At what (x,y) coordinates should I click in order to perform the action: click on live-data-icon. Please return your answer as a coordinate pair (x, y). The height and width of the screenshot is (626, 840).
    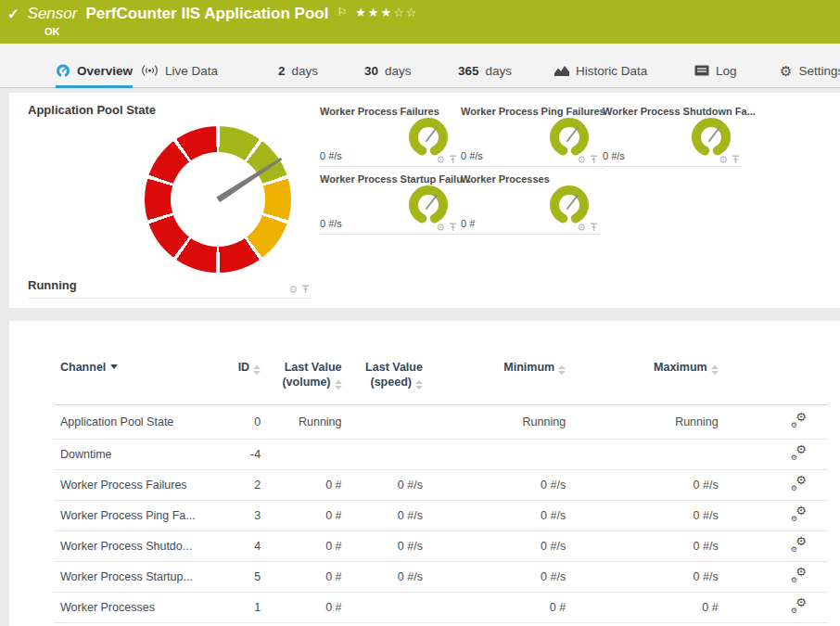
    Looking at the image, I should click on (150, 70).